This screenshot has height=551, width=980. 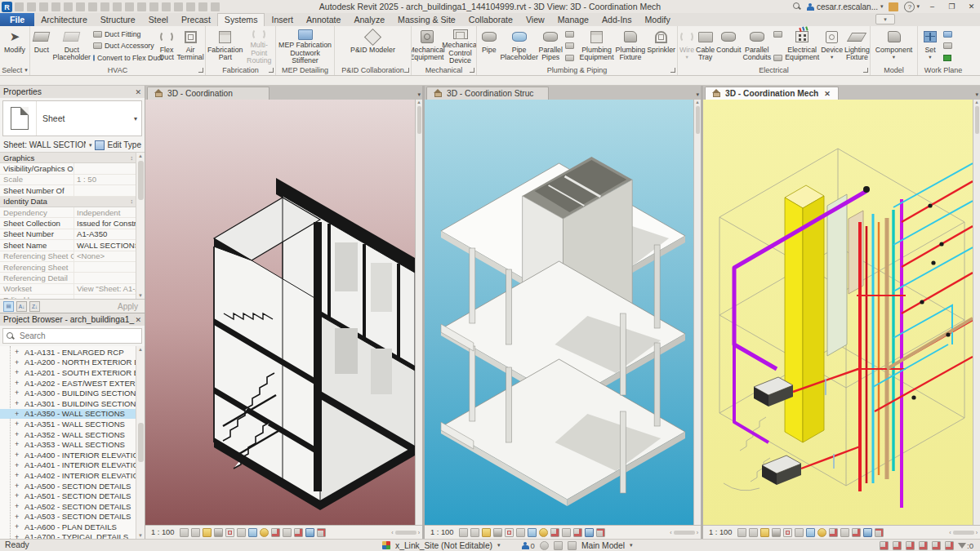 I want to click on sheet-tree-item: + A1-A352 - WALL SECTIONS, so click(x=72, y=434).